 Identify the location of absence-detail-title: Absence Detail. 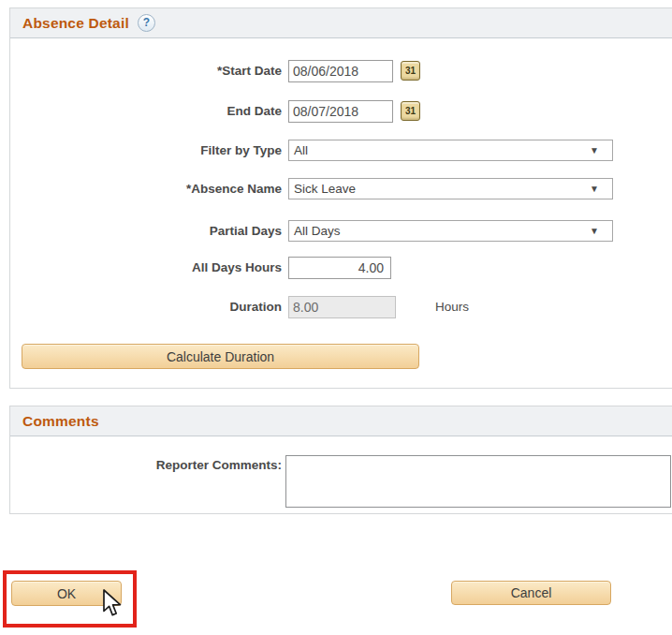
(76, 23).